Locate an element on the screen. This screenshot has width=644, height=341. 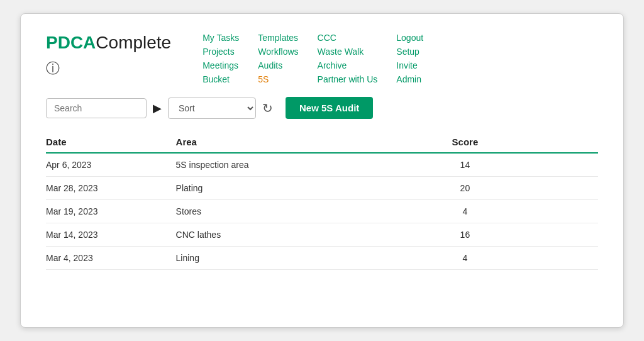
new-audit-button: New 5S Audit is located at coordinates (330, 108).